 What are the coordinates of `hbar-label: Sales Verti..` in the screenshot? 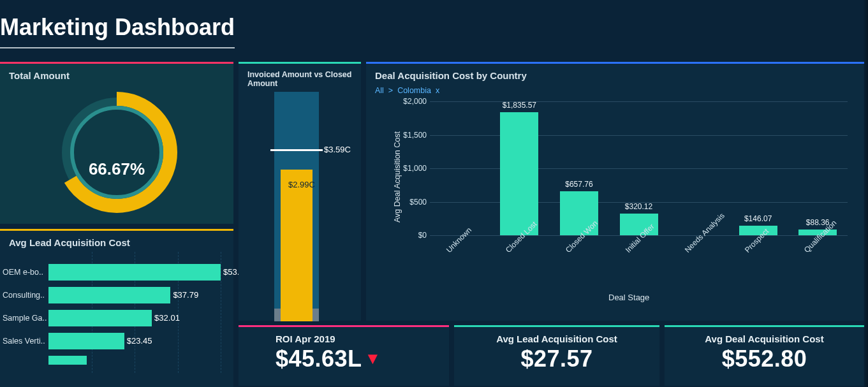 It's located at (24, 341).